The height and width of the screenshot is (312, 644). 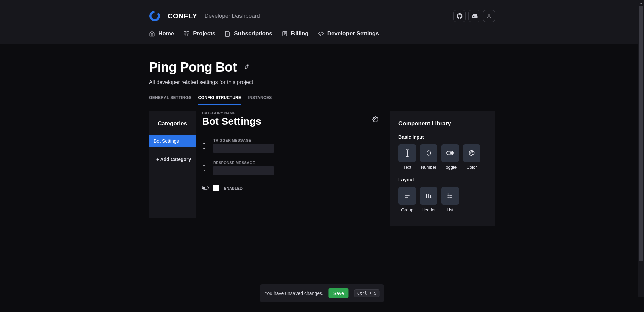 I want to click on nav-projects: Projects, so click(x=199, y=34).